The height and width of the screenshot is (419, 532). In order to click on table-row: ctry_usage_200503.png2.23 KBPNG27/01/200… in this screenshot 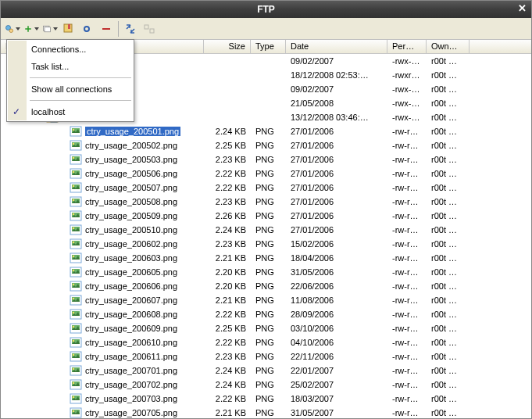, I will do `click(266, 159)`.